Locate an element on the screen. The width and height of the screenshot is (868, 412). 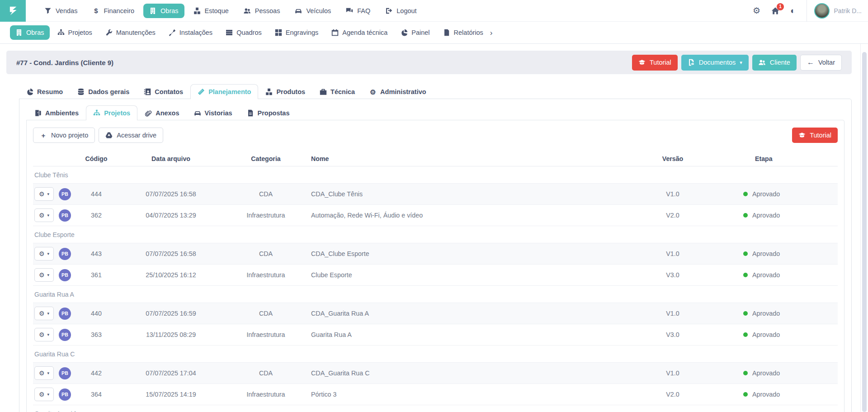
door-icon is located at coordinates (38, 113).